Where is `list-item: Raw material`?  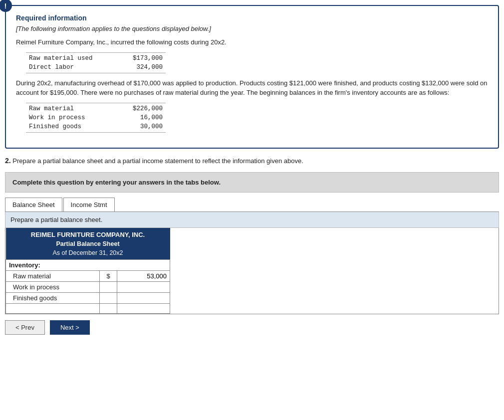
list-item: Raw material is located at coordinates (71, 108).